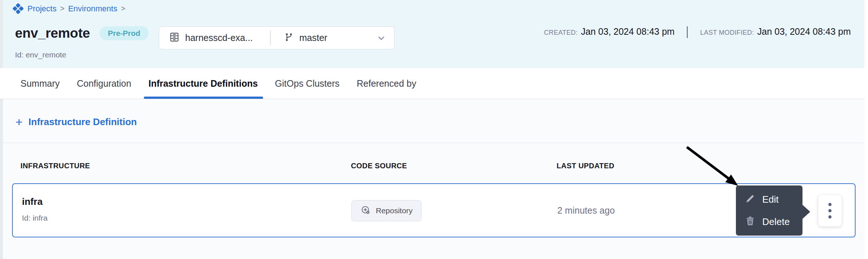 This screenshot has height=259, width=868. Describe the element at coordinates (585, 166) in the screenshot. I see `column-header-last-updated: LAST UPDATED` at that location.